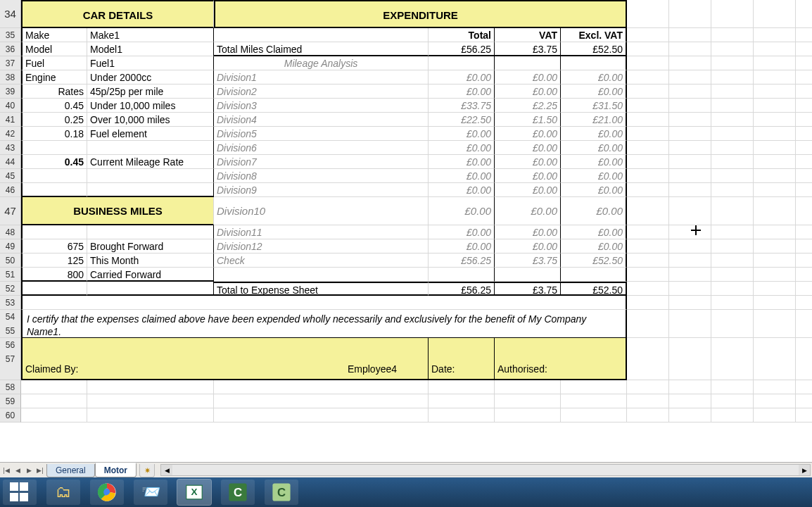 The image size is (812, 507). What do you see at coordinates (11, 134) in the screenshot?
I see `row-header: 42` at bounding box center [11, 134].